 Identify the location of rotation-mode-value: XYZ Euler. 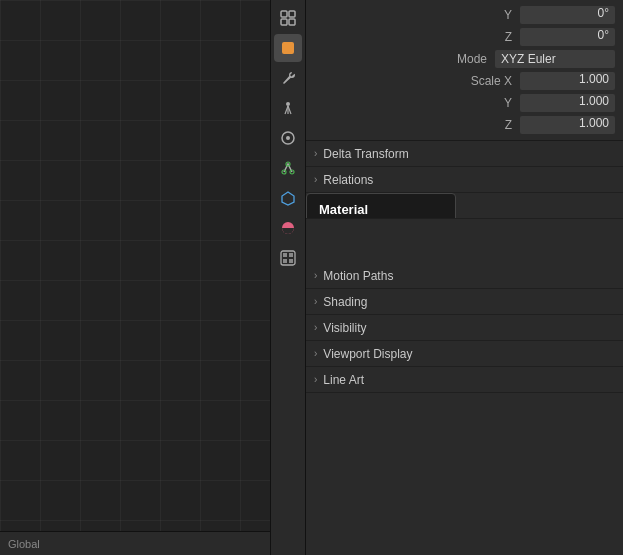
(555, 59).